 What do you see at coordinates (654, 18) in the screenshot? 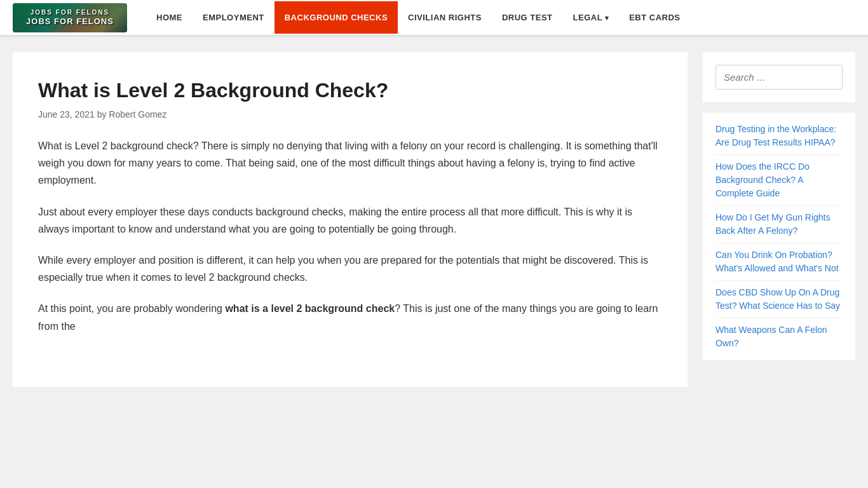
I see `nav-item-ebt-cards: EBT CARDS` at bounding box center [654, 18].